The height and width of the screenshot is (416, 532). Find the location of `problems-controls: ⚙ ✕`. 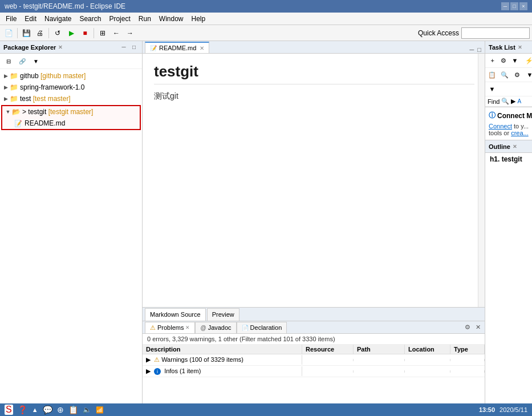

problems-controls: ⚙ ✕ is located at coordinates (474, 328).